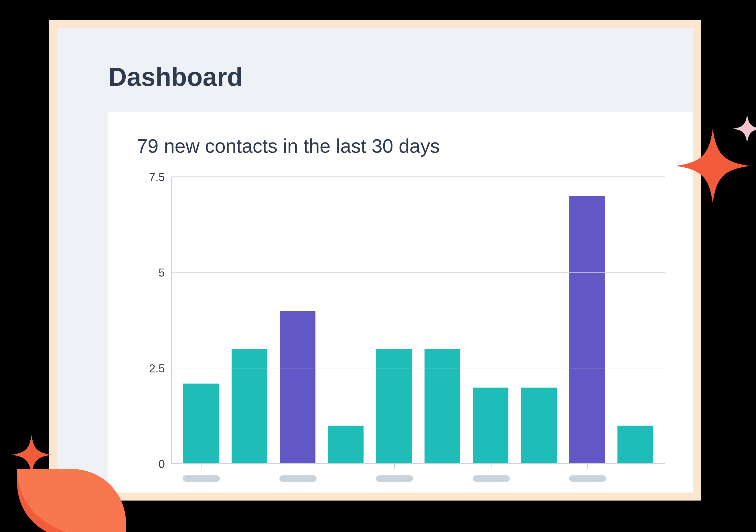 Image resolution: width=756 pixels, height=532 pixels. Describe the element at coordinates (375, 70) in the screenshot. I see `page-title: Dashboard` at that location.